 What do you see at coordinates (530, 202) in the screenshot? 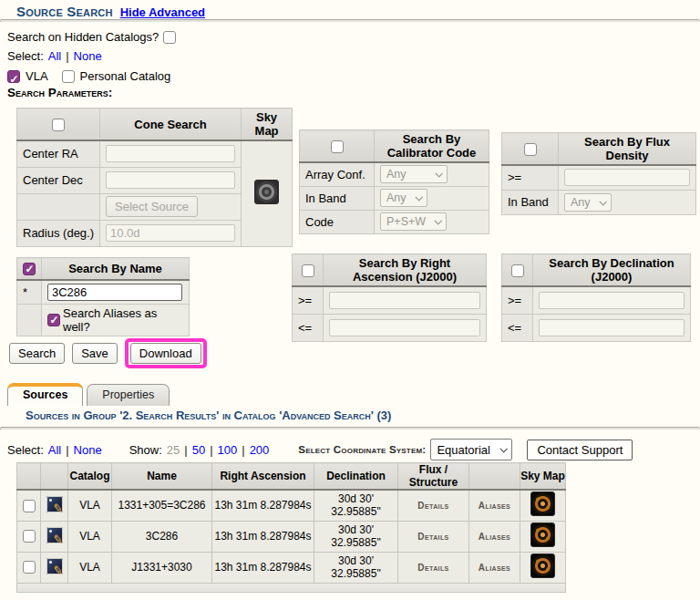
I see `flux-in-band-label: In Band` at bounding box center [530, 202].